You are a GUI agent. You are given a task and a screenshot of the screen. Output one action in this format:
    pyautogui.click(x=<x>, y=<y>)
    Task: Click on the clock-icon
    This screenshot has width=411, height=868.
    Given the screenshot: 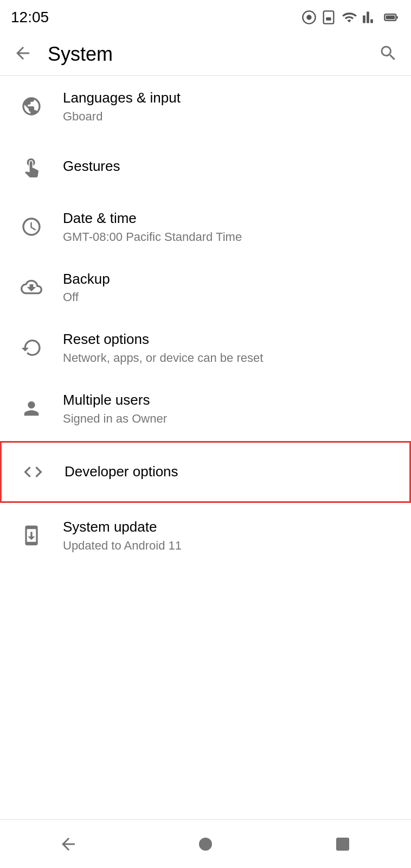 What is the action you would take?
    pyautogui.click(x=31, y=227)
    